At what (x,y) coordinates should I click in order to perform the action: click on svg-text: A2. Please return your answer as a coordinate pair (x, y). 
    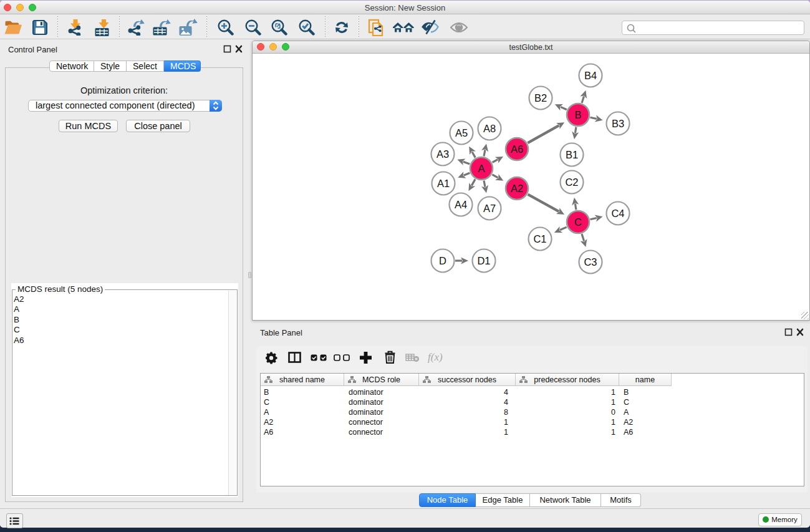
    Looking at the image, I should click on (517, 188).